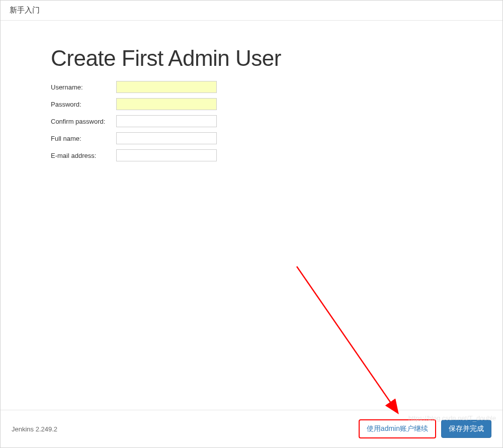 This screenshot has width=503, height=448. What do you see at coordinates (34, 429) in the screenshot?
I see `jenkins-version: Jenkins 2.249.2` at bounding box center [34, 429].